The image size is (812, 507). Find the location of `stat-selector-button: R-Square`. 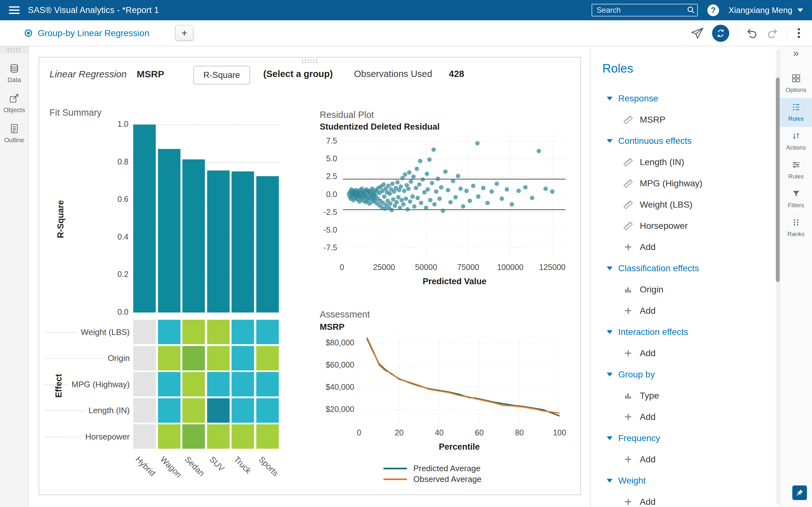

stat-selector-button: R-Square is located at coordinates (222, 75).